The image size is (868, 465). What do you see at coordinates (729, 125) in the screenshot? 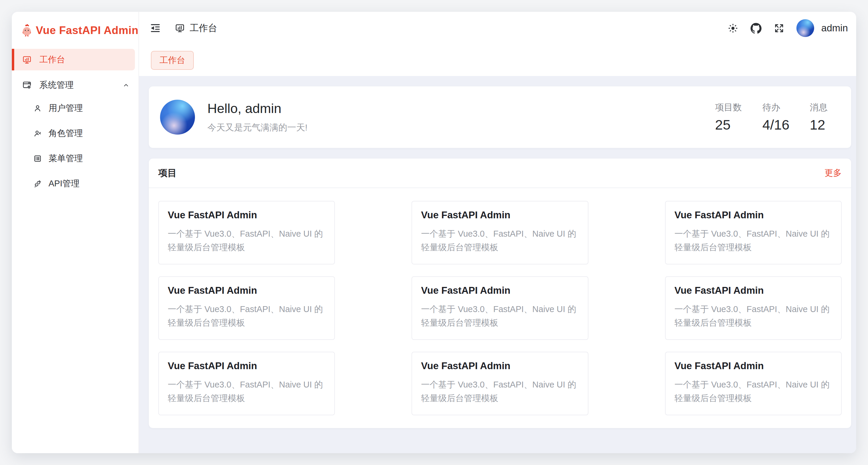
I see `stat-value: 25` at bounding box center [729, 125].